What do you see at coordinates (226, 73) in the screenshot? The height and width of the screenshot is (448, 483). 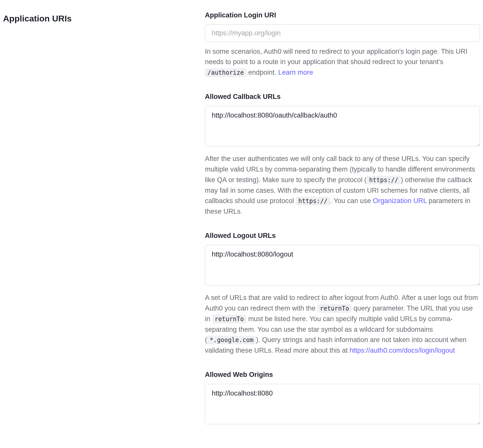 I see `authorize-code: /authorize` at bounding box center [226, 73].